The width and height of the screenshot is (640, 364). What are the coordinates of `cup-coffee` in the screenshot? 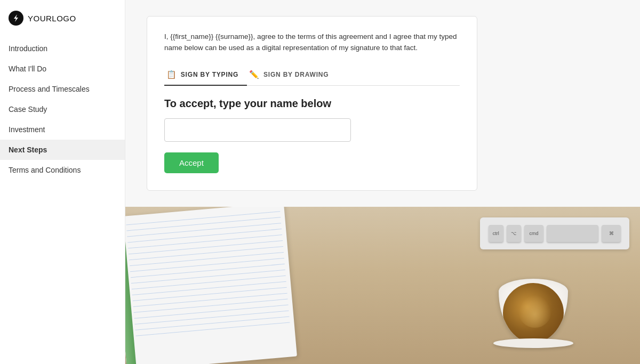 It's located at (533, 313).